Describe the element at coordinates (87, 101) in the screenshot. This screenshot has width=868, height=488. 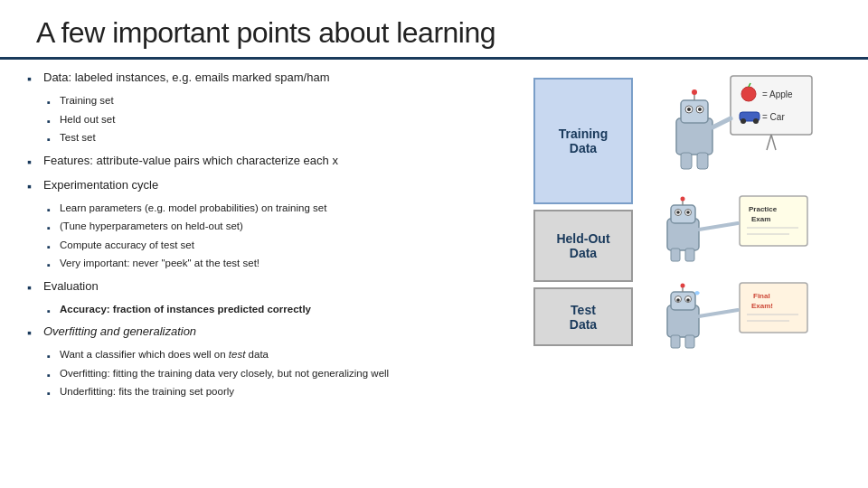
I see `sub-text-training-set: Training set` at that location.